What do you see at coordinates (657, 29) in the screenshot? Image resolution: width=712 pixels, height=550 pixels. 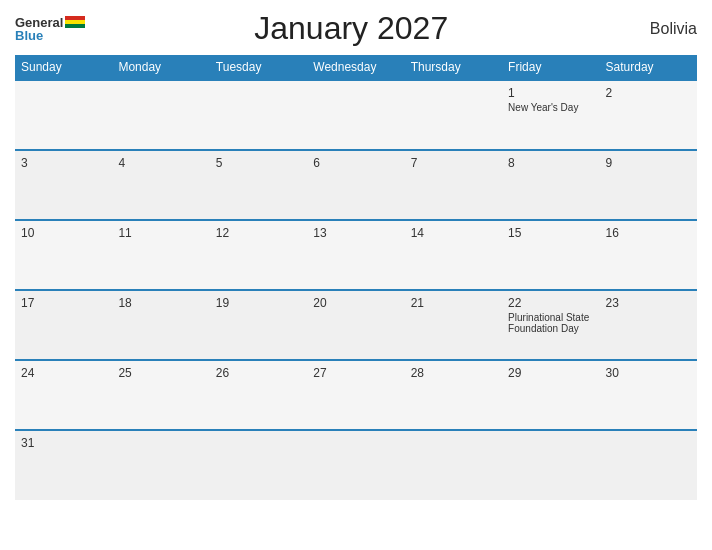 I see `country-name: Bolivia` at bounding box center [657, 29].